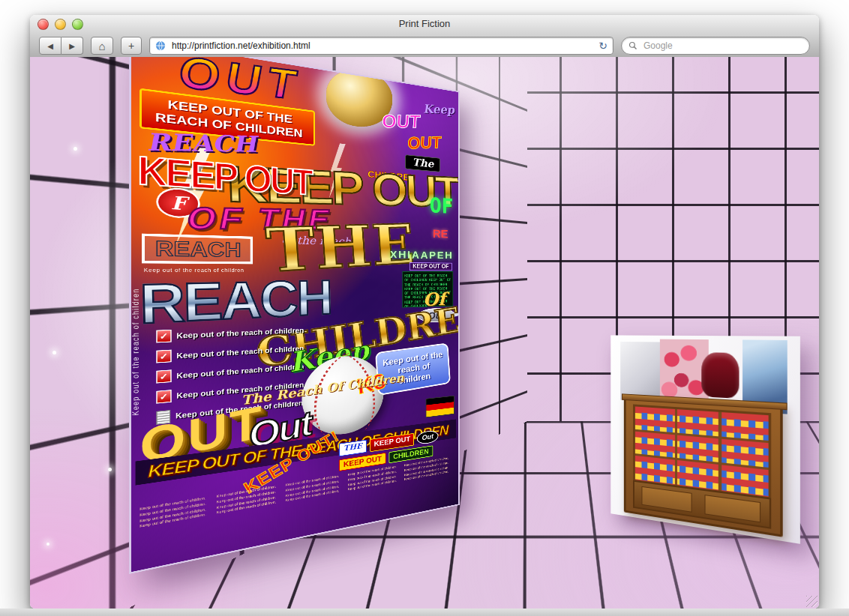 This screenshot has height=616, width=849. I want to click on cabinet-artwork, so click(705, 439).